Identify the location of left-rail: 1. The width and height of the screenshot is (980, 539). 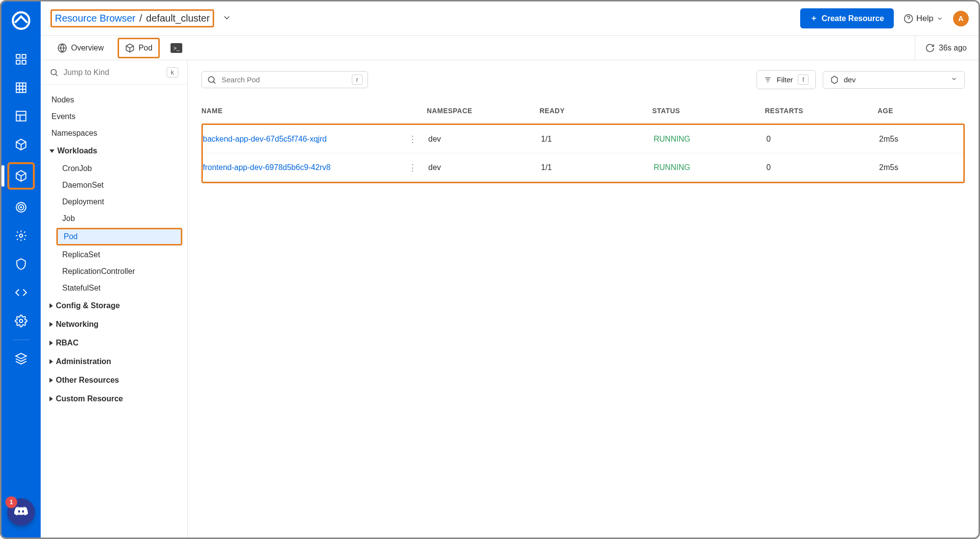
(21, 270).